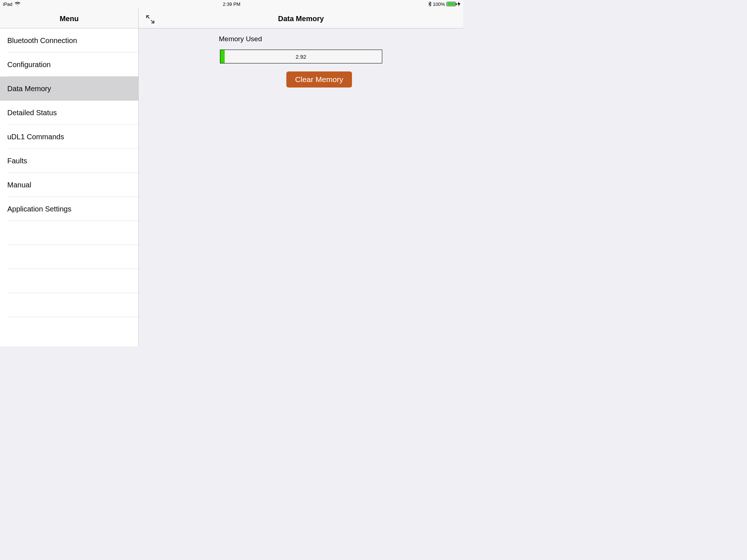  I want to click on battery-percent: 100%, so click(439, 4).